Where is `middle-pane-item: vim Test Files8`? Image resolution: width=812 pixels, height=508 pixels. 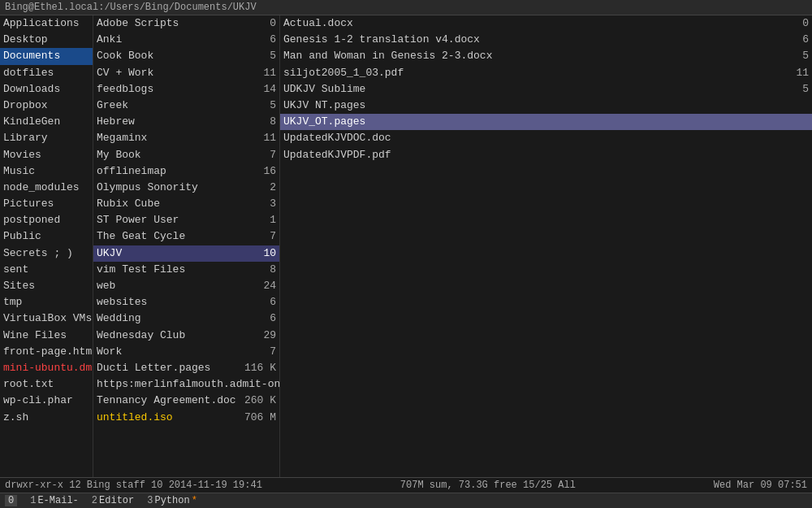
middle-pane-item: vim Test Files8 is located at coordinates (187, 270).